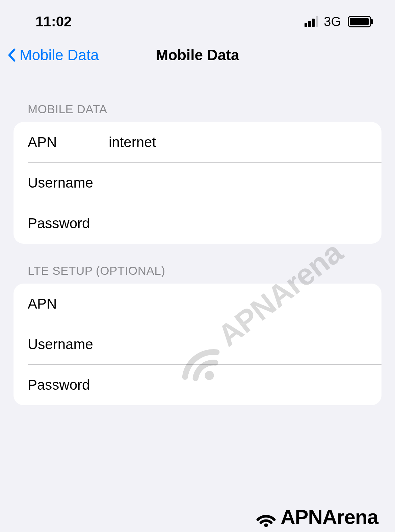  What do you see at coordinates (238, 142) in the screenshot?
I see `input-apn` at bounding box center [238, 142].